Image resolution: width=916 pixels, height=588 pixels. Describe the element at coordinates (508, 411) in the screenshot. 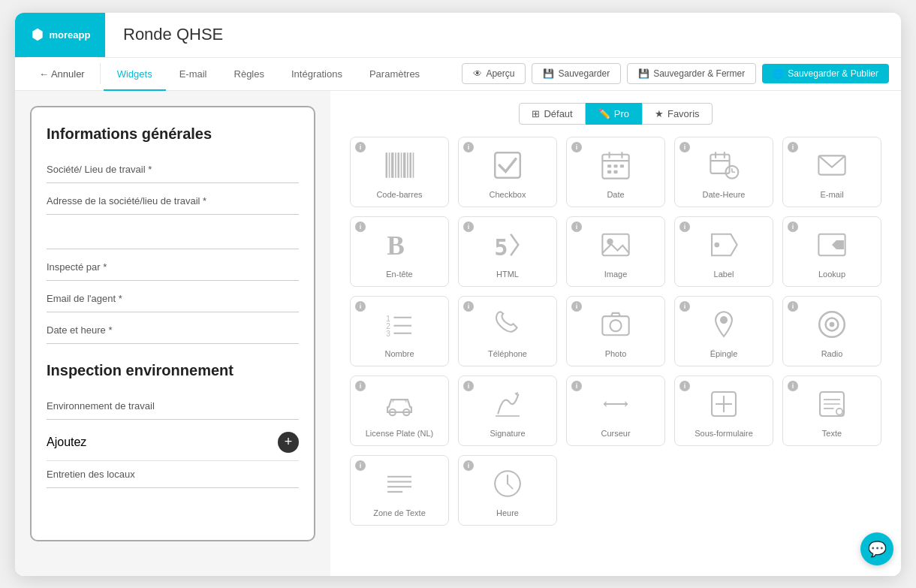

I see `widget-signature: i Signature` at that location.